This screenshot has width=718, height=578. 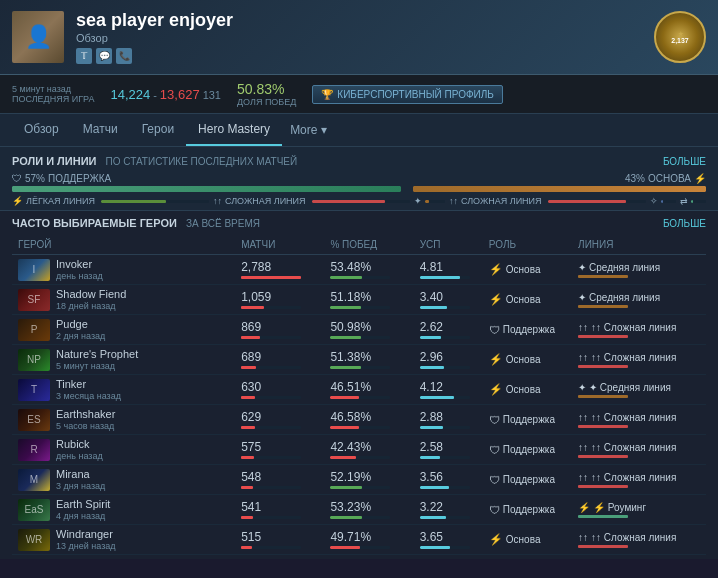 What do you see at coordinates (700, 178) in the screenshot?
I see `carry-icon: ⚡` at bounding box center [700, 178].